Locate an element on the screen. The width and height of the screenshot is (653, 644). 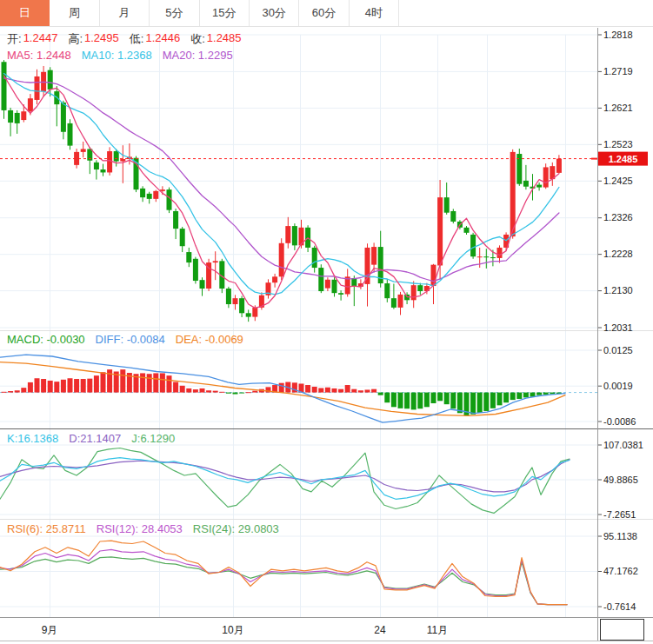
high-value: 高:1.2495 is located at coordinates (93, 39).